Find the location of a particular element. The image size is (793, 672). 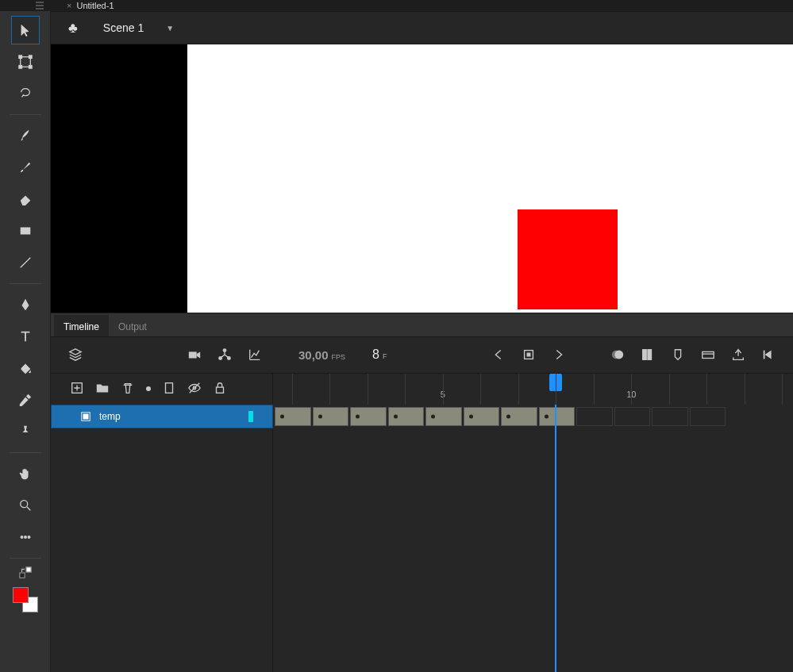

frame-view-button is located at coordinates (708, 355).